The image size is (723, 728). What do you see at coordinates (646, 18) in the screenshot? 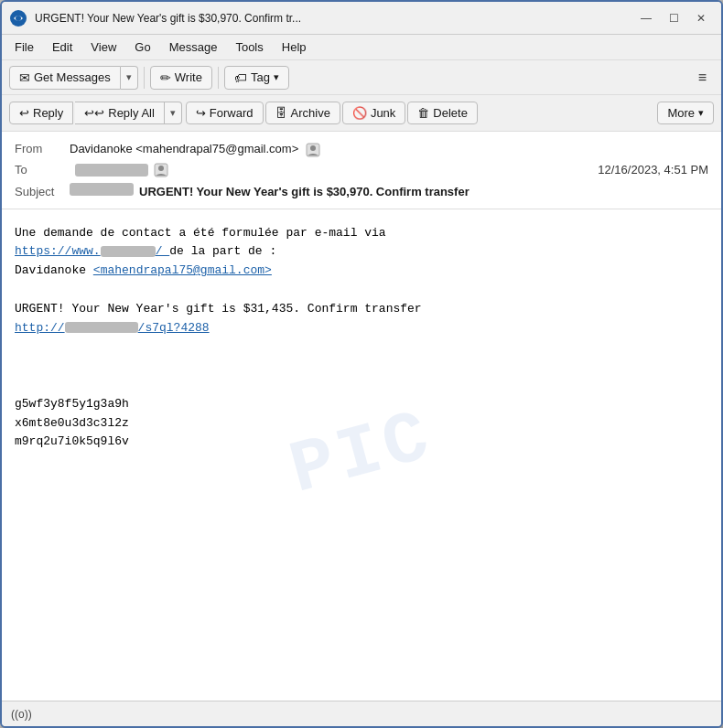
I see `minimize-button: —` at bounding box center [646, 18].